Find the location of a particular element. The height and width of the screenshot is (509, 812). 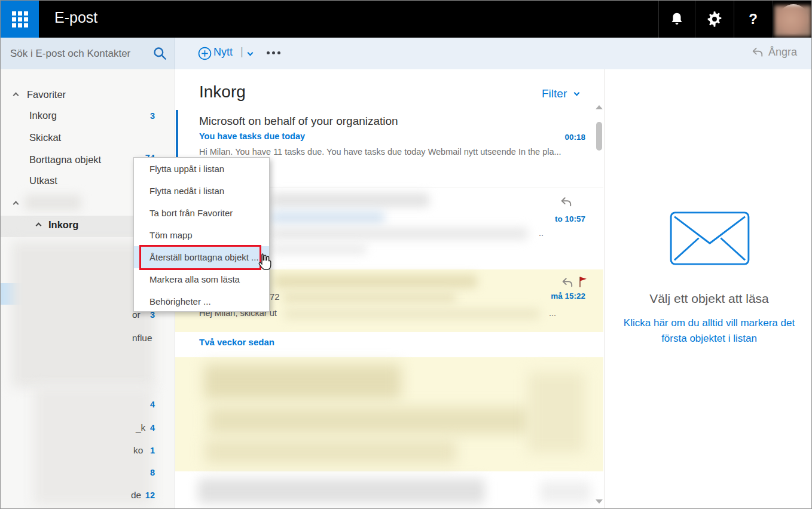

account-button is located at coordinates (793, 19).